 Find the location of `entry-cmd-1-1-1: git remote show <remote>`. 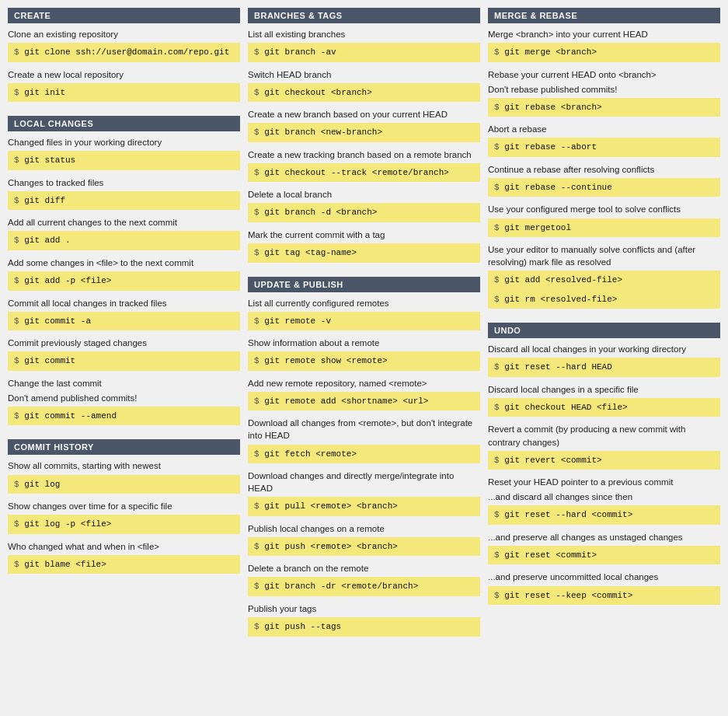

entry-cmd-1-1-1: git remote show <remote> is located at coordinates (364, 361).